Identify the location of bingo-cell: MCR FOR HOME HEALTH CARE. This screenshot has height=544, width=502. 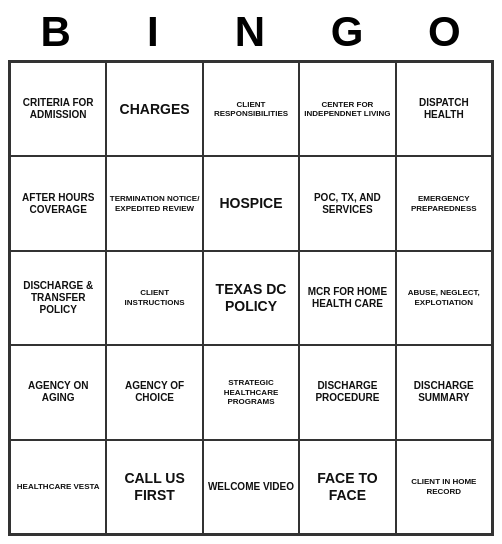
(347, 298).